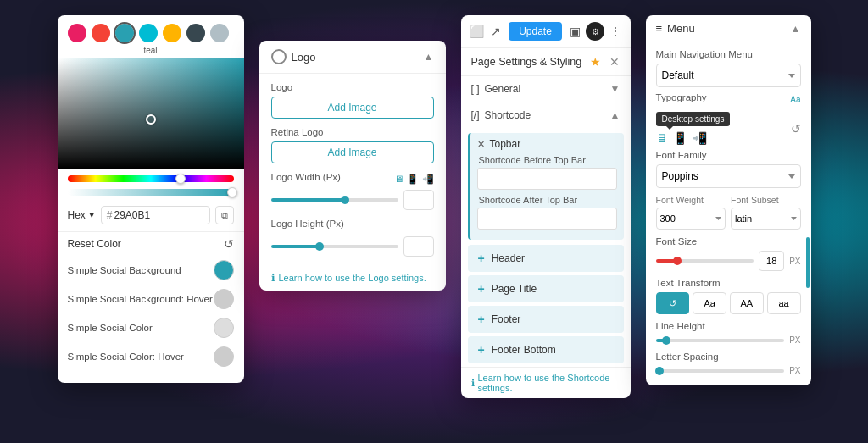 This screenshot has height=443, width=868. Describe the element at coordinates (353, 246) in the screenshot. I see `logo-height-slider-row` at that location.